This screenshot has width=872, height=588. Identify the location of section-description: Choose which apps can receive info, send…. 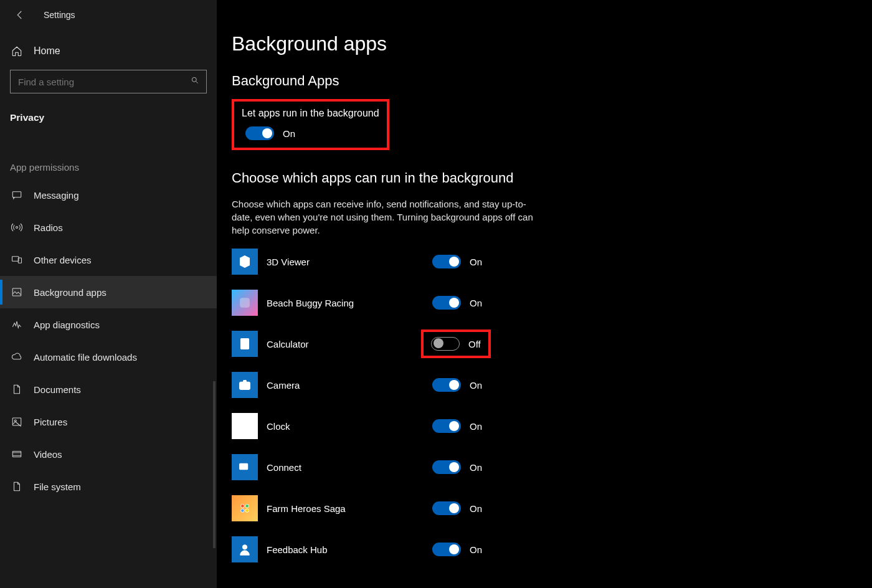
(384, 217).